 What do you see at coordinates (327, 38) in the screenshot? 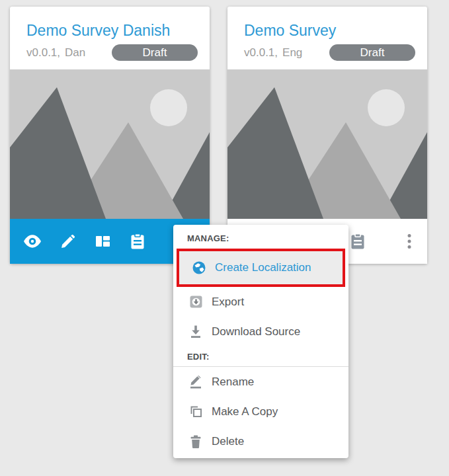
I see `card-header: Demo Survey v0.0.1, Eng Draft` at bounding box center [327, 38].